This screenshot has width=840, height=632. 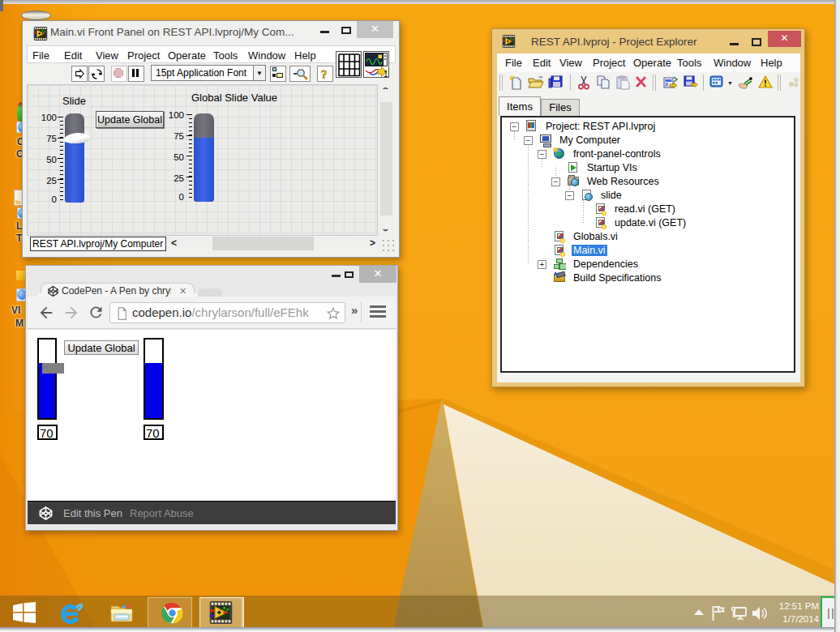 I want to click on svg-text: 1, so click(x=386, y=74).